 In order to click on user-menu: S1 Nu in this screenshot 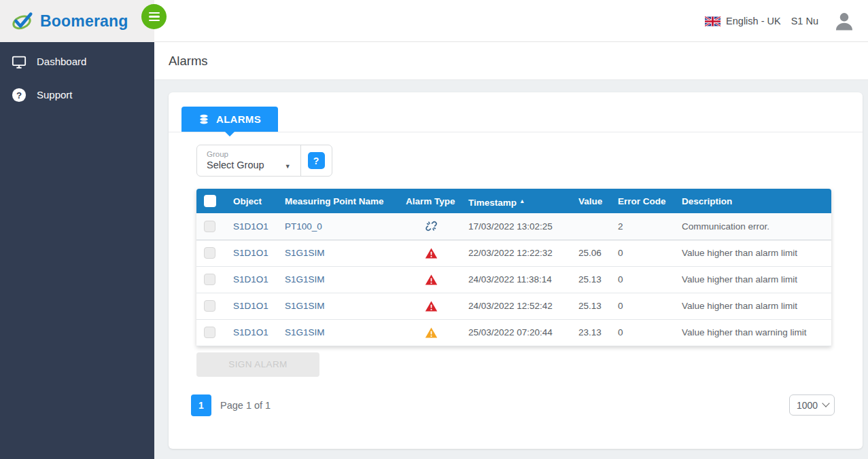, I will do `click(805, 21)`.